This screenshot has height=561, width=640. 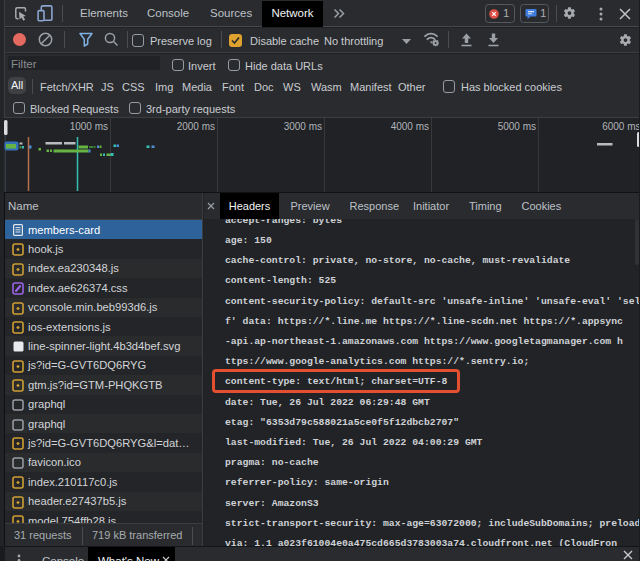 I want to click on svg-text: 6000 ms, so click(x=621, y=126).